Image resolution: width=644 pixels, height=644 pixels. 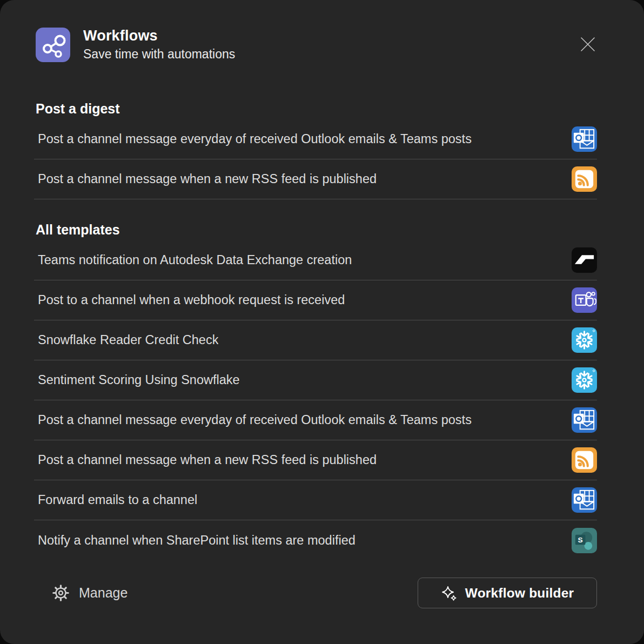 I want to click on section-heading: Post a digest, so click(x=316, y=109).